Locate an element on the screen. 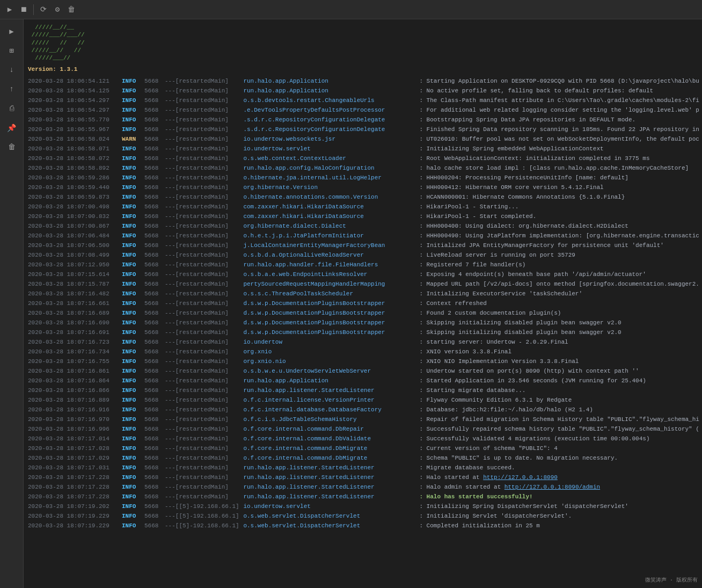 This screenshot has width=702, height=588. log-timestamp: 2020-03-28 18:07:16.482 is located at coordinates (75, 294).